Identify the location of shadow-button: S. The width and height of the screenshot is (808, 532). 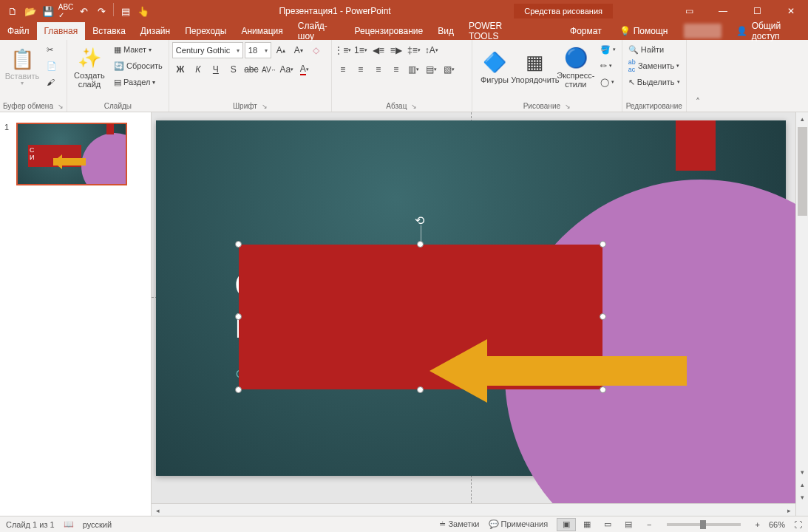
(234, 69).